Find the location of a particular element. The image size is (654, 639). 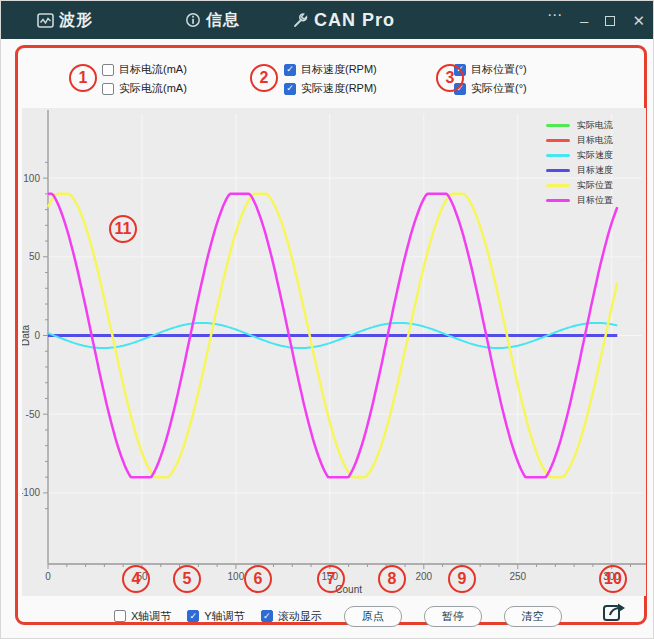

info-icon is located at coordinates (193, 20).